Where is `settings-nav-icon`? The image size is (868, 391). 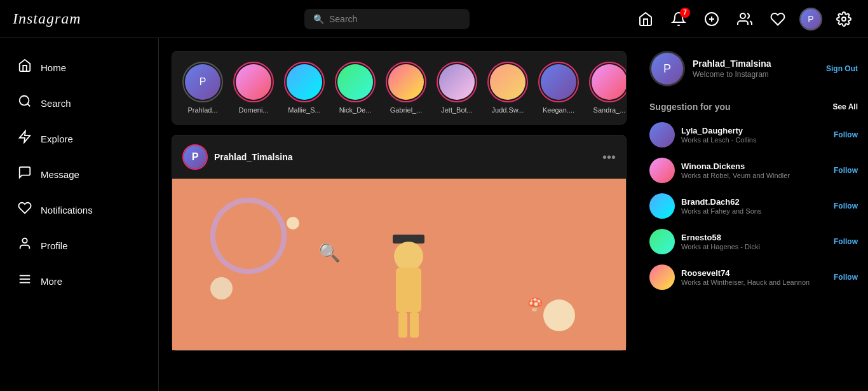
settings-nav-icon is located at coordinates (844, 19).